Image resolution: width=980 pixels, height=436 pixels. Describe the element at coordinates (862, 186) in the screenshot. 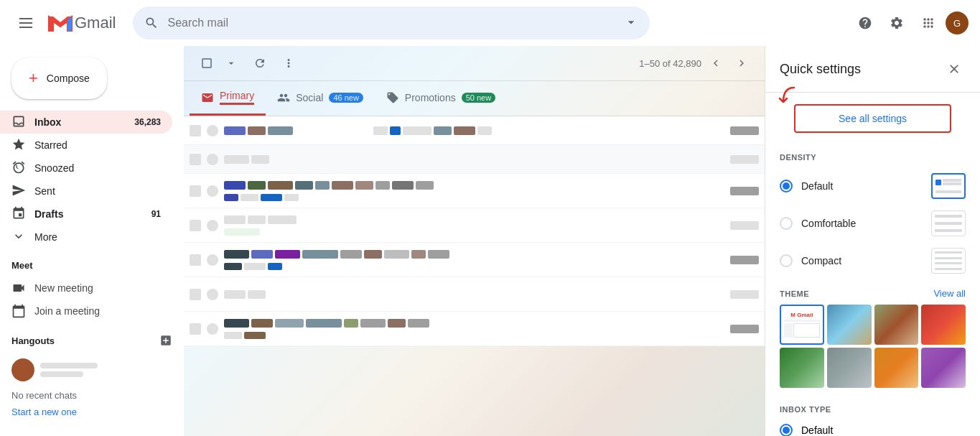

I see `density-default-label: Default` at that location.